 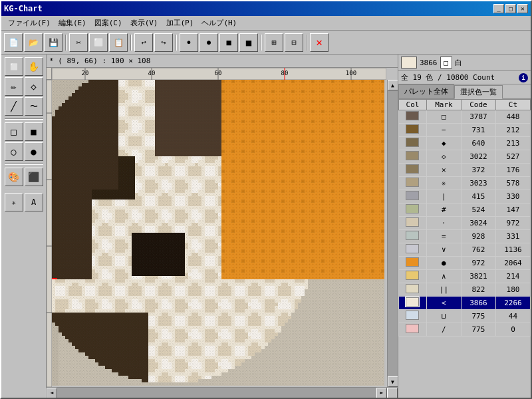 I want to click on palette-row: =928331, so click(x=465, y=237).